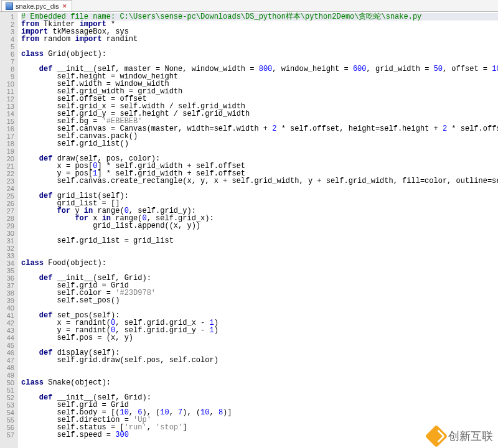 This screenshot has width=498, height=448. What do you see at coordinates (249, 6) in the screenshot?
I see `tab-bar: snake.pyc_dis ✕` at bounding box center [249, 6].